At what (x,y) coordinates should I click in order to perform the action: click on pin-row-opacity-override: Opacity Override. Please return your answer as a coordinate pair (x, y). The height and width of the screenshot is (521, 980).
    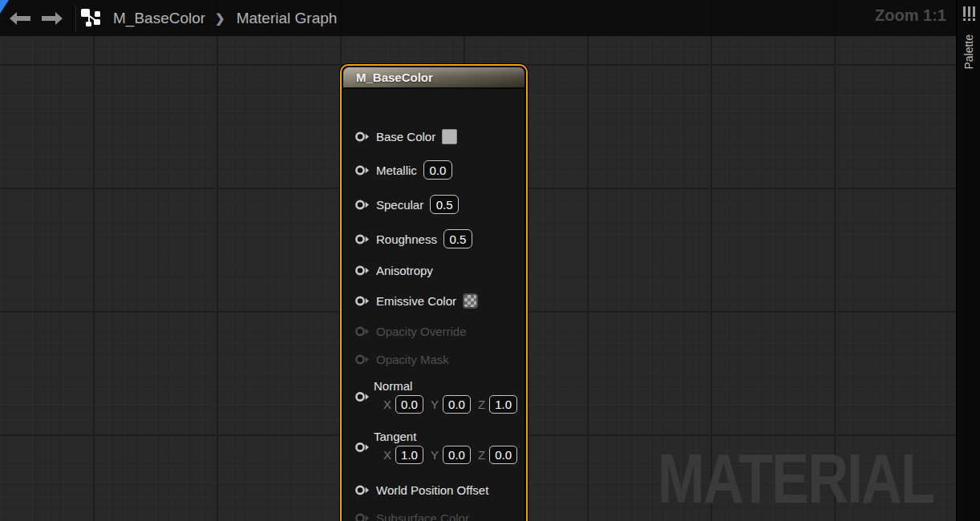
    Looking at the image, I should click on (437, 331).